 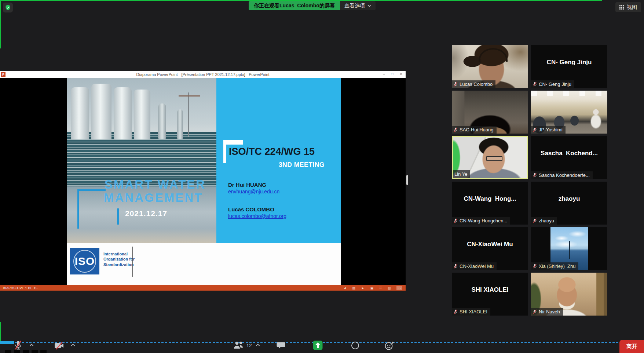 What do you see at coordinates (242, 345) in the screenshot?
I see `participants-button: 12` at bounding box center [242, 345].